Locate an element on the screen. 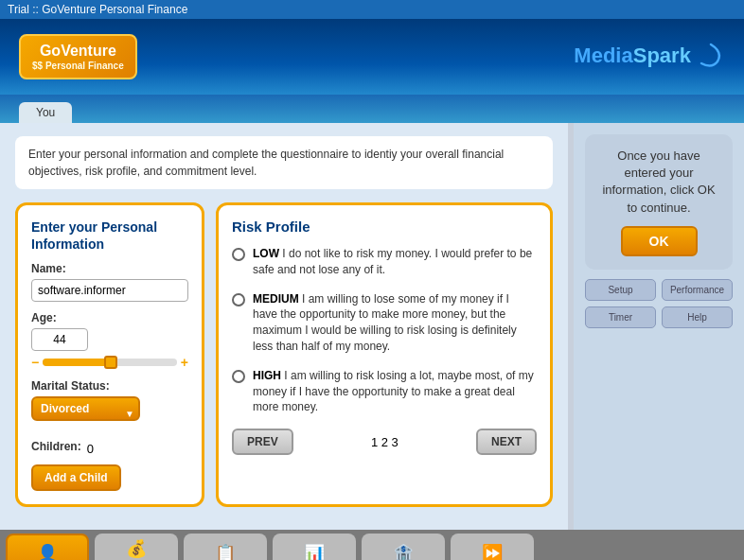 The height and width of the screenshot is (560, 744). risk-radio-medium is located at coordinates (239, 300).